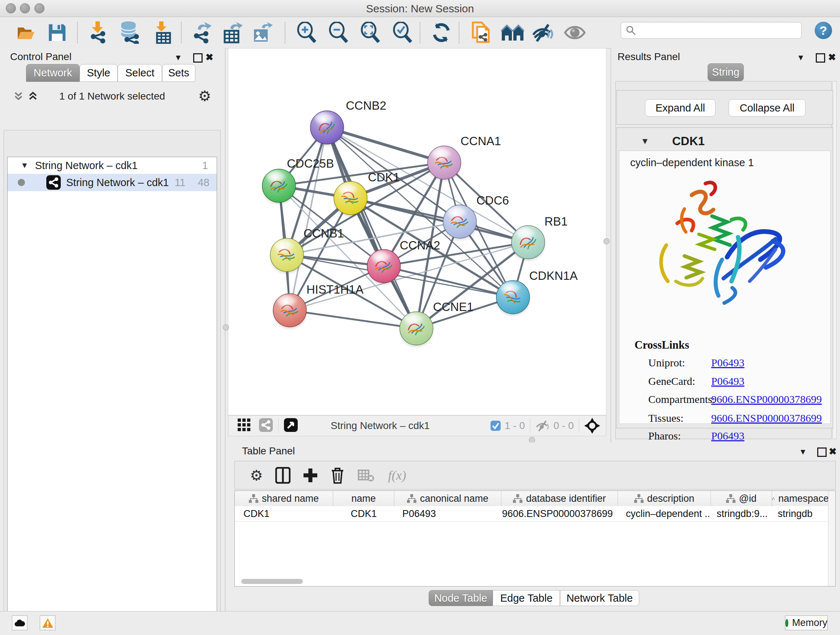 Image resolution: width=840 pixels, height=635 pixels. What do you see at coordinates (832, 57) in the screenshot?
I see `results-panel-close-button: ✖` at bounding box center [832, 57].